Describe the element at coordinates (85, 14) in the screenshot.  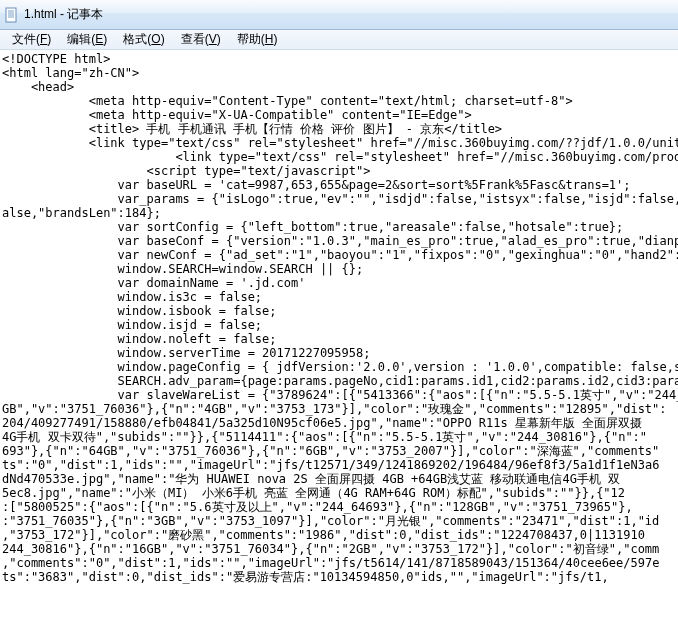
I see `title-app: 记事本` at that location.